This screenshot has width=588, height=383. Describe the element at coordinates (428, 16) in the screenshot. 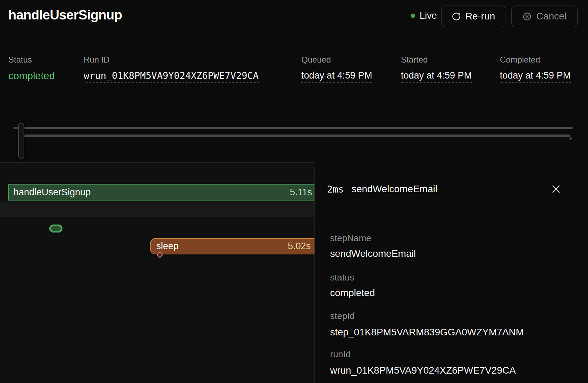

I see `live-label: Live` at that location.